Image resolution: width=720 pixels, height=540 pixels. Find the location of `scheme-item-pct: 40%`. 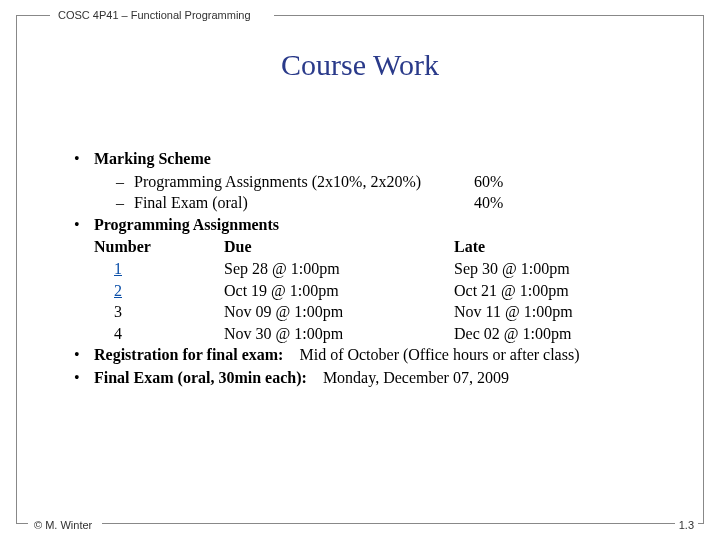

scheme-item-pct: 40% is located at coordinates (488, 203).